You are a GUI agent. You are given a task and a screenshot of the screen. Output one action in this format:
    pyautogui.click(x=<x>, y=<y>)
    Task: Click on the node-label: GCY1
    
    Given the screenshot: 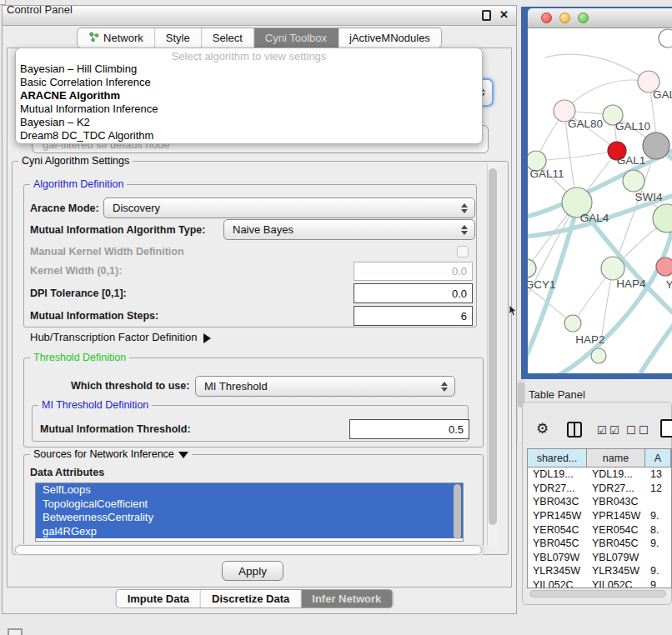 What is the action you would take?
    pyautogui.click(x=542, y=285)
    